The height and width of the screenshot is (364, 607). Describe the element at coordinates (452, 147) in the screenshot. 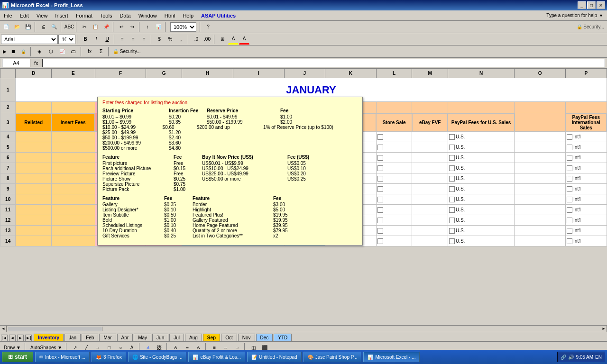

I see `cb-n5` at that location.